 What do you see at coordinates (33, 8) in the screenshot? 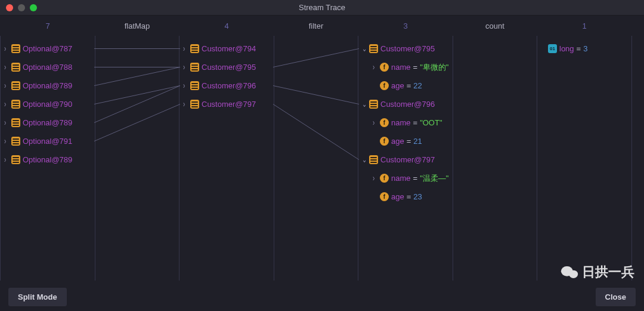
I see `zoom-window-icon` at bounding box center [33, 8].